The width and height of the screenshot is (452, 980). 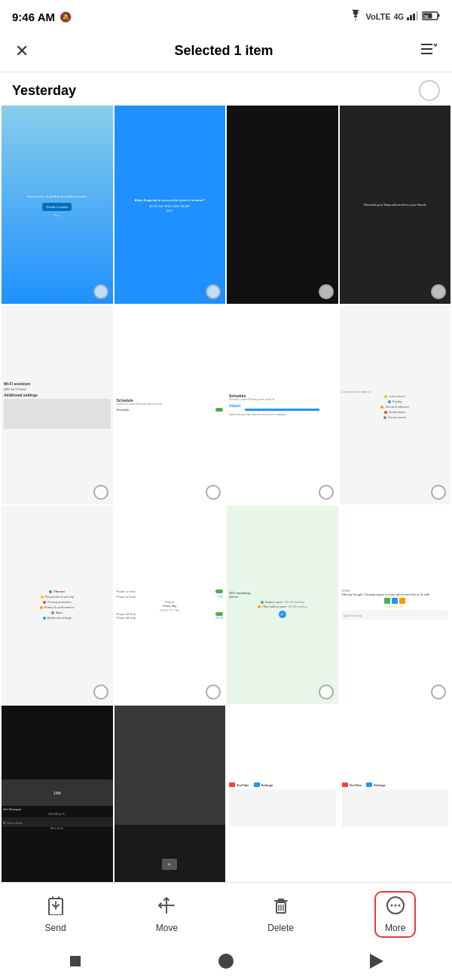 What do you see at coordinates (56, 928) in the screenshot?
I see `send-label: Send` at bounding box center [56, 928].